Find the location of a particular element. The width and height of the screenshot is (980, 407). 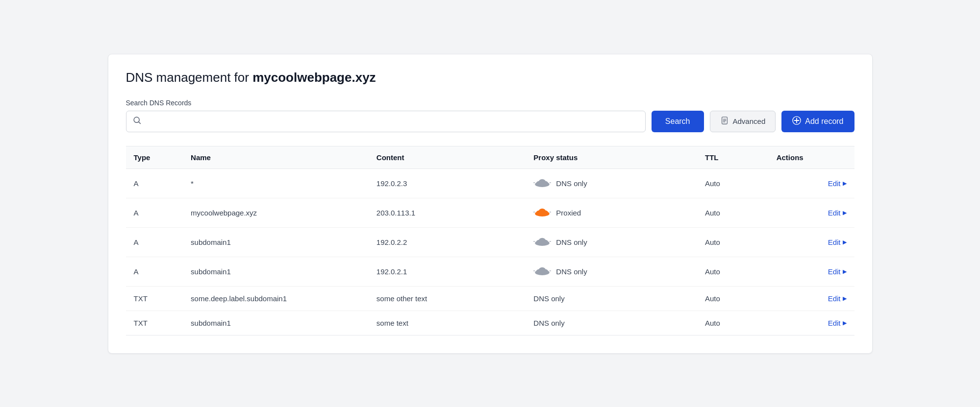

cell-name: mycoolwebpage.xyz is located at coordinates (276, 213).